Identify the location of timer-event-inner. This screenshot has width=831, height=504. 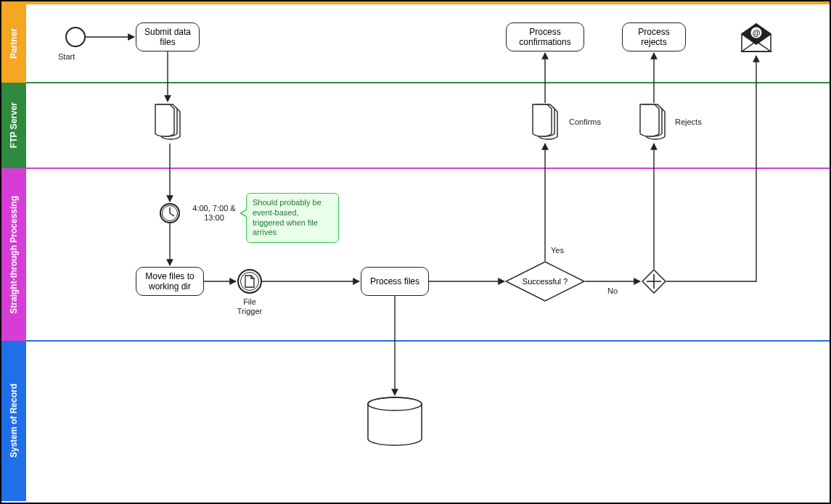
(170, 213).